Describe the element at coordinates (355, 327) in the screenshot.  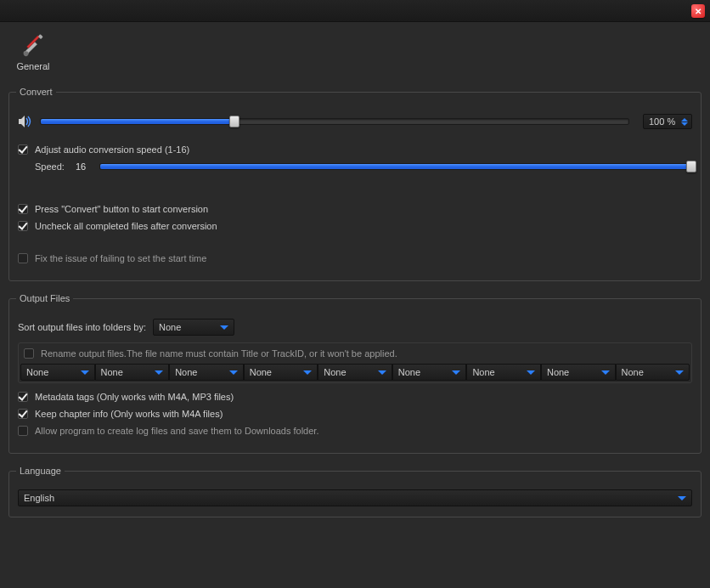
I see `sort-row: Sort output files into folders by: None` at that location.